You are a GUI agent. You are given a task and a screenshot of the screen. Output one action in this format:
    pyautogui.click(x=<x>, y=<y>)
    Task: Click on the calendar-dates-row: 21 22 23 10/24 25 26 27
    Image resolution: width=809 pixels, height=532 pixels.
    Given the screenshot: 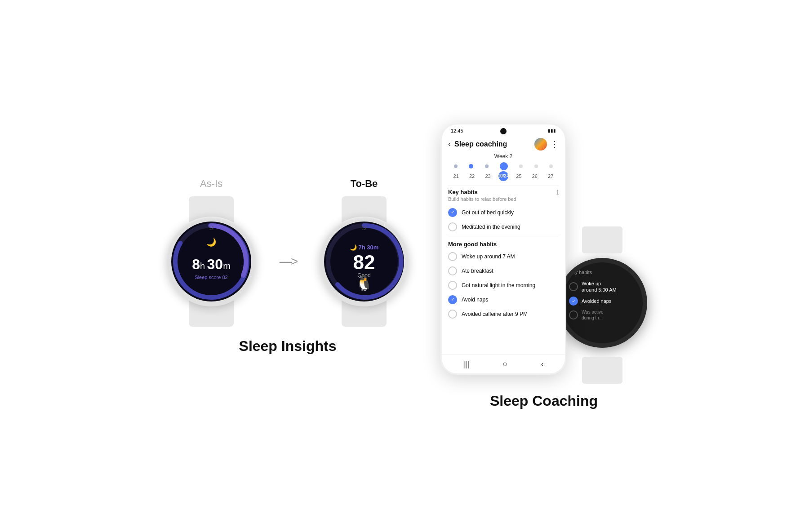 What is the action you would take?
    pyautogui.click(x=503, y=176)
    